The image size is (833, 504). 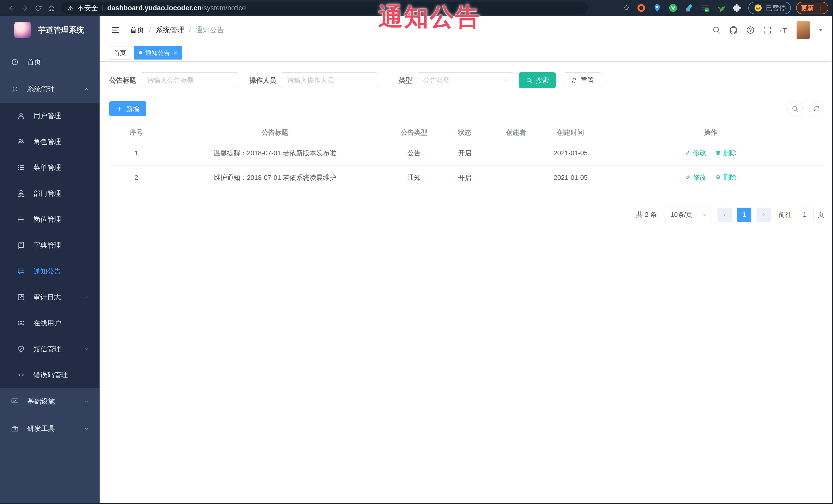 What do you see at coordinates (785, 215) in the screenshot?
I see `goto-label: 前往` at bounding box center [785, 215].